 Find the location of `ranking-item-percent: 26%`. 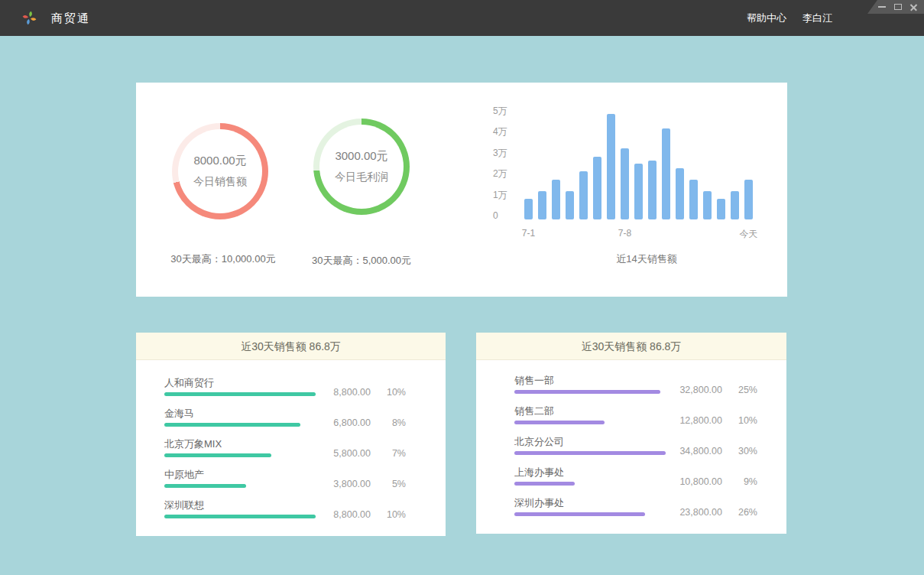

ranking-item-percent: 26% is located at coordinates (744, 512).